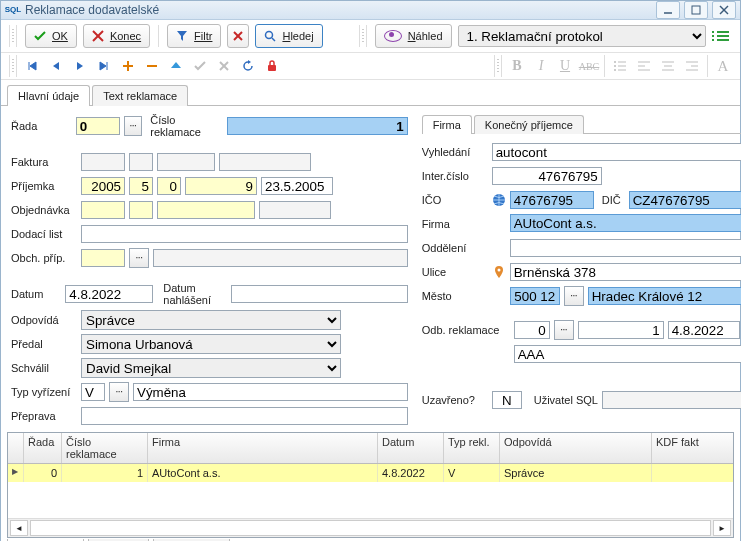 This screenshot has width=741, height=541. Describe the element at coordinates (297, 186) in the screenshot. I see `prijemka-datum` at that location.